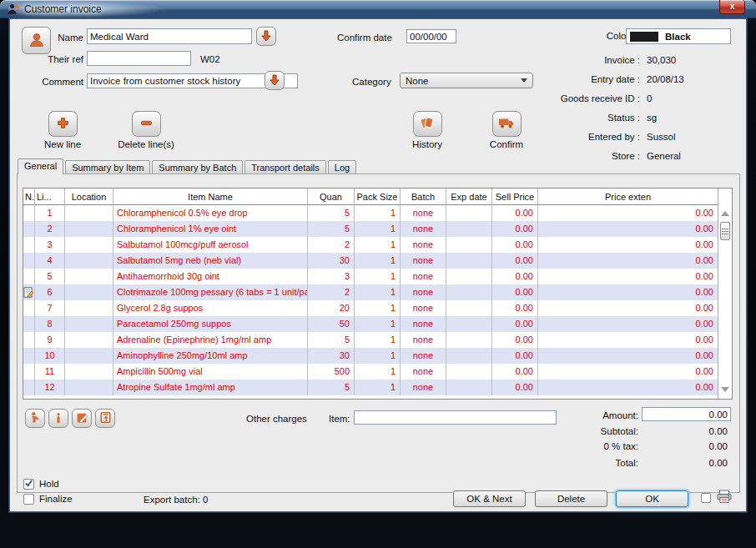 Image resolution: width=756 pixels, height=548 pixels. Describe the element at coordinates (644, 37) in the screenshot. I see `colour-swatch` at that location.